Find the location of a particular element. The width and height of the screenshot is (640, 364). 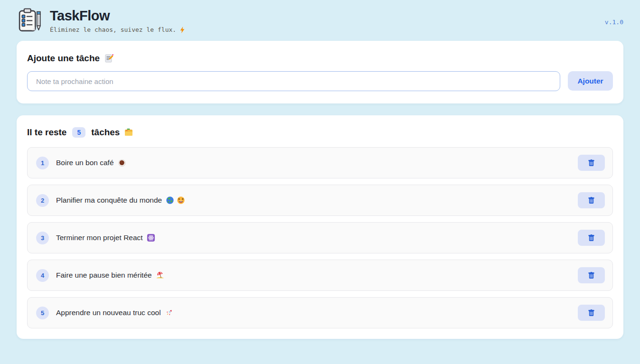

globe-icon is located at coordinates (170, 200).